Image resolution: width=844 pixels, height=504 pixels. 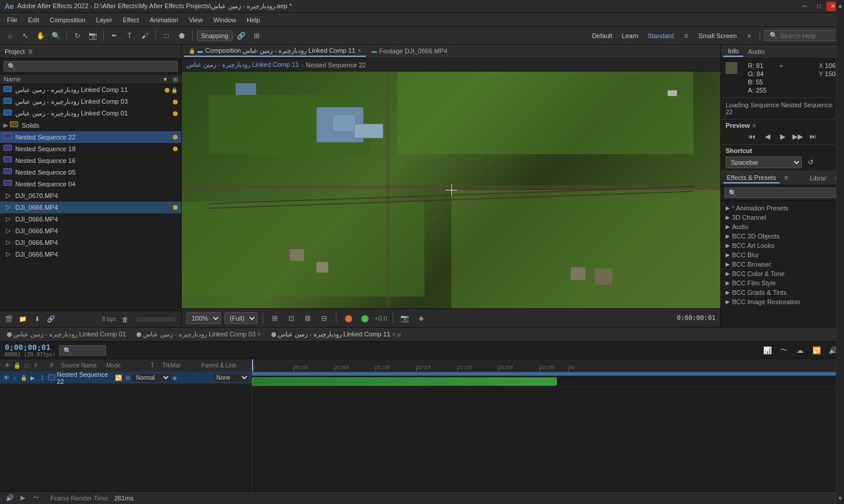 I want to click on search-bar: 🔍, so click(x=802, y=35).